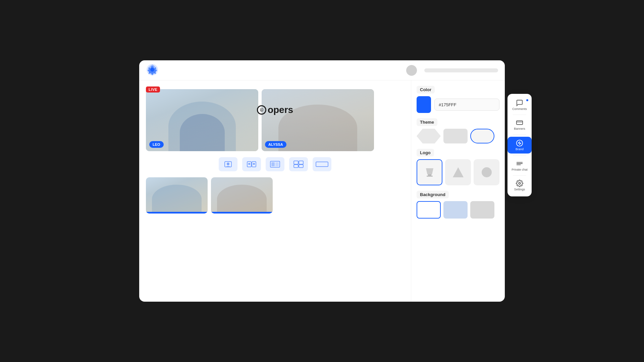  What do you see at coordinates (318, 120) in the screenshot?
I see `video-card-alyssa: ALYSSA` at bounding box center [318, 120].